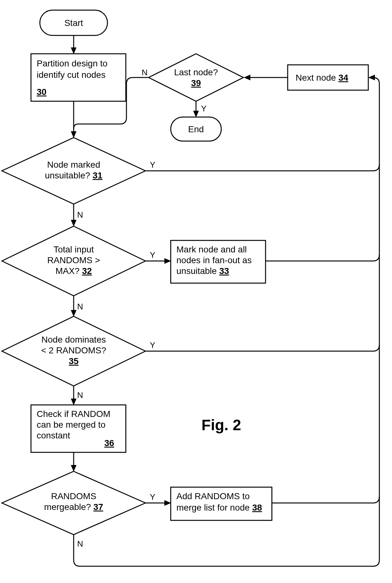 The image size is (392, 583). Describe the element at coordinates (196, 129) in the screenshot. I see `node-end: End` at that location.